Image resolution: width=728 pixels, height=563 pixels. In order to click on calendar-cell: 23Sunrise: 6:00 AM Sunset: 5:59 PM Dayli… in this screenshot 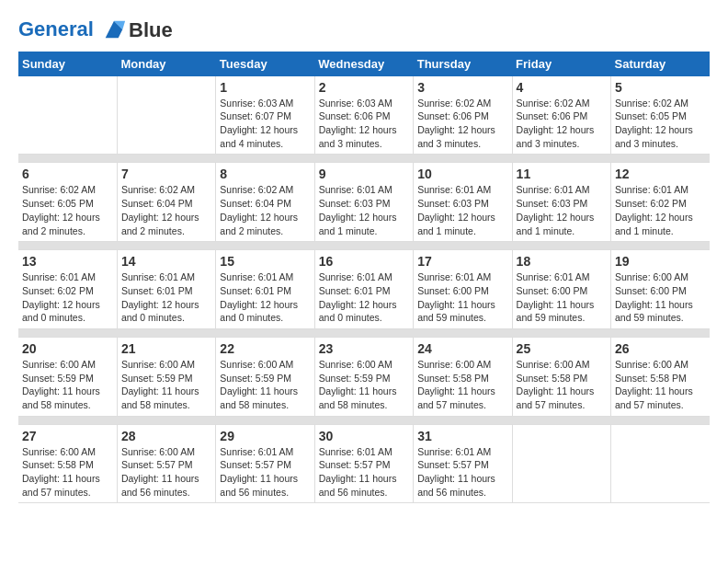, I will do `click(364, 376)`.